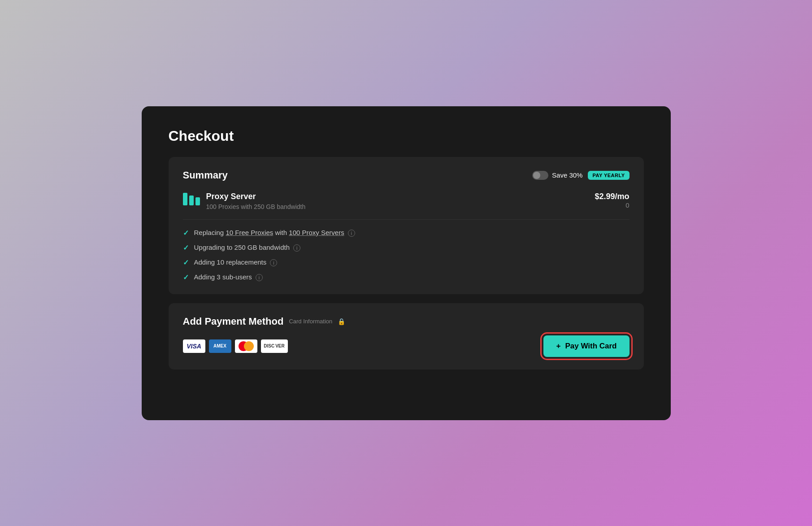  What do you see at coordinates (540, 175) in the screenshot?
I see `yearly-toggle` at bounding box center [540, 175].